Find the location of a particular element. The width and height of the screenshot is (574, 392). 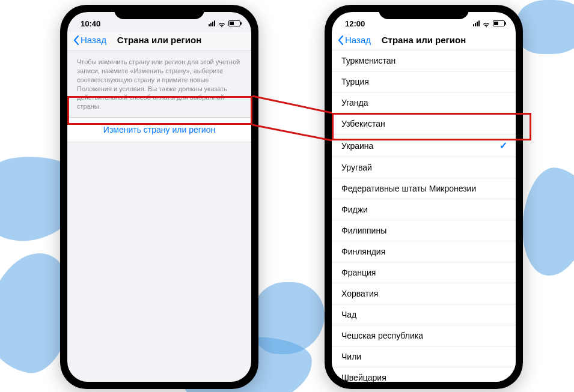

country-label: Хорватия is located at coordinates (359, 294).